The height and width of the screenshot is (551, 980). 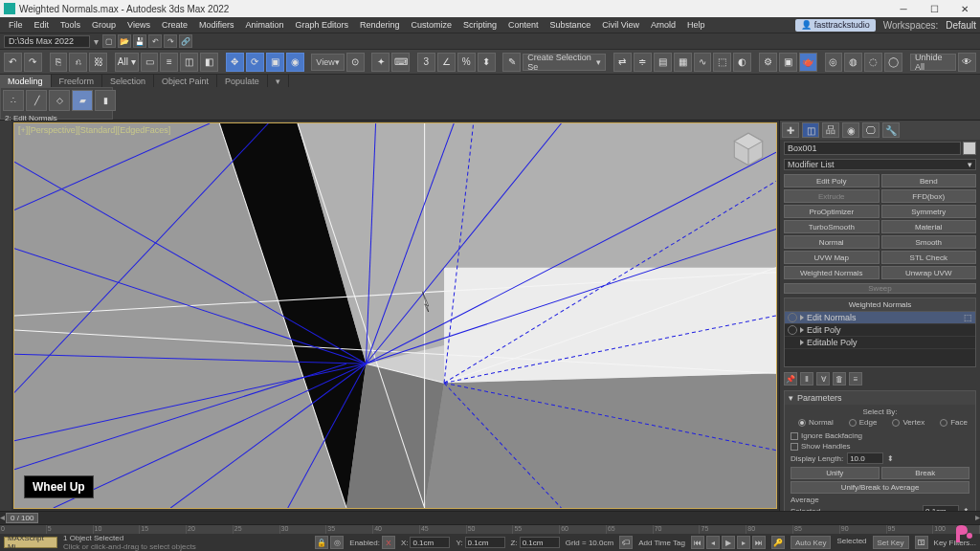 I want to click on goto-end-icon: ⏭, so click(x=759, y=542).